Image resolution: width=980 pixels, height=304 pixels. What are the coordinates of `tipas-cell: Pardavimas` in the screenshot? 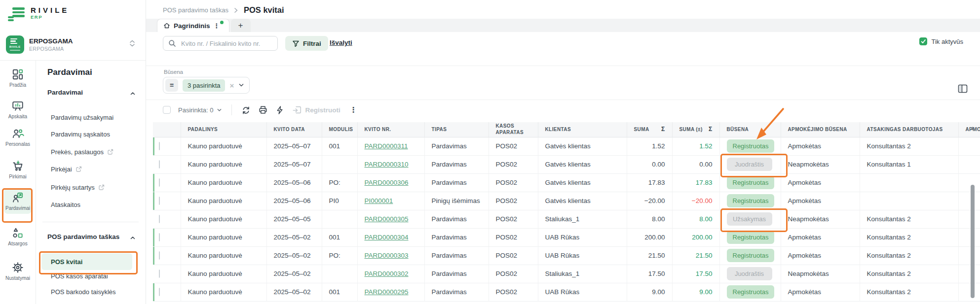 It's located at (456, 237).